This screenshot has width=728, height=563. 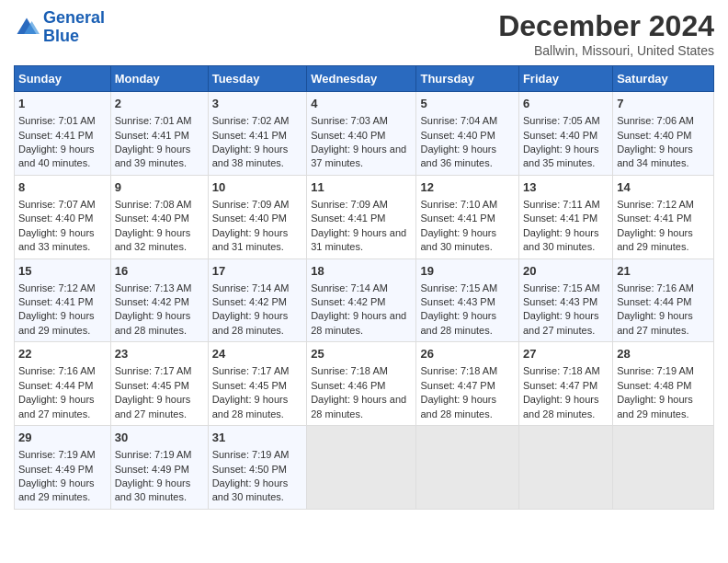 What do you see at coordinates (664, 385) in the screenshot?
I see `table-row: 28Sunrise: 7:19 AMSunset: 4:48 PMDayligh…` at bounding box center [664, 385].